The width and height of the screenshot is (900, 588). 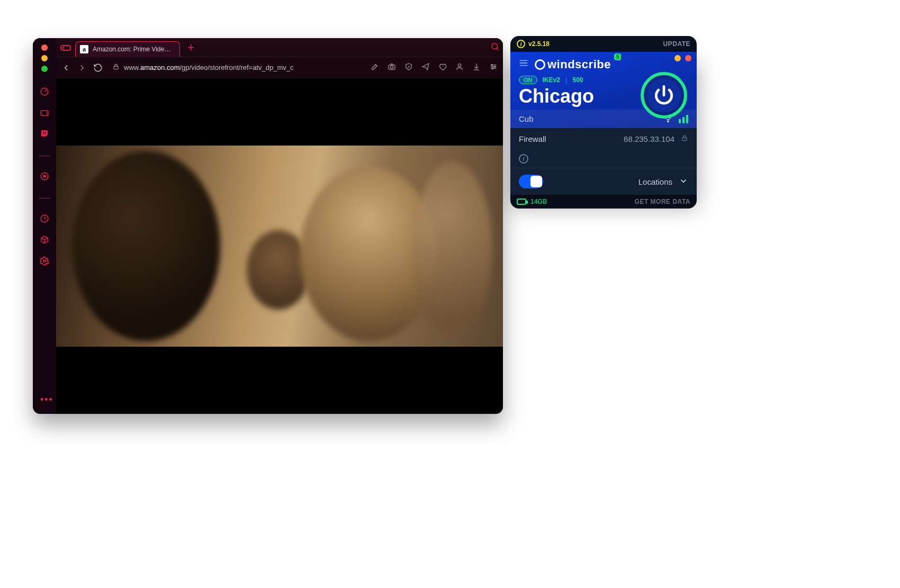 I want to click on sidebar-more-icon: •••, so click(x=47, y=400).